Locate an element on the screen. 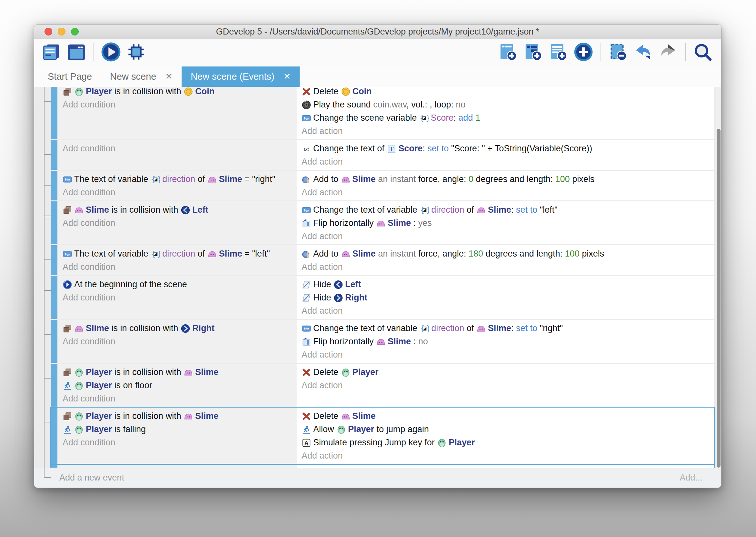 Image resolution: width=756 pixels, height=537 pixels. action-line: Add to Slime an instant force, angle: 18… is located at coordinates (506, 254).